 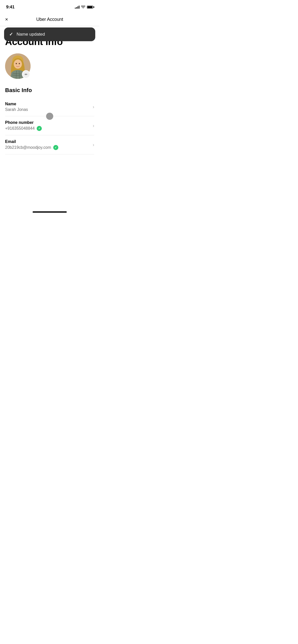 What do you see at coordinates (50, 34) in the screenshot?
I see `toast-notification: ✓ Name updated` at bounding box center [50, 34].